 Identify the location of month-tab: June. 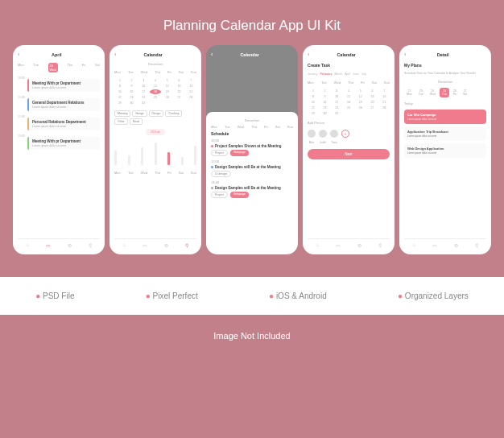
(356, 74).